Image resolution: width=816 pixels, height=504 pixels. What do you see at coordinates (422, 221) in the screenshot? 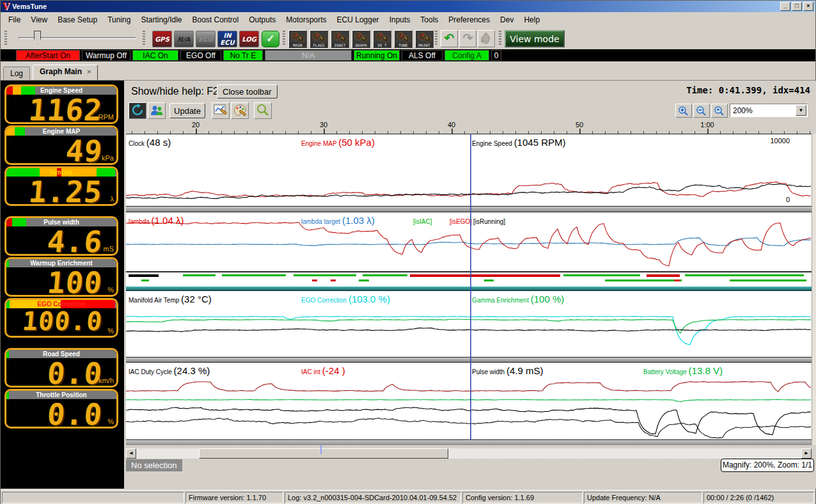
I see `signal-label--isiac-: [isIAC]` at bounding box center [422, 221].